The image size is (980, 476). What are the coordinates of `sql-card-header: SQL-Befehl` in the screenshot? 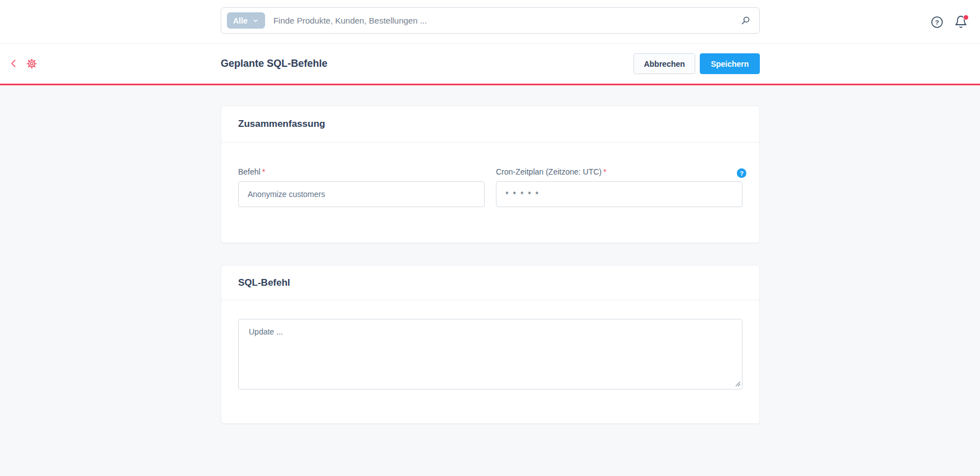 It's located at (490, 283).